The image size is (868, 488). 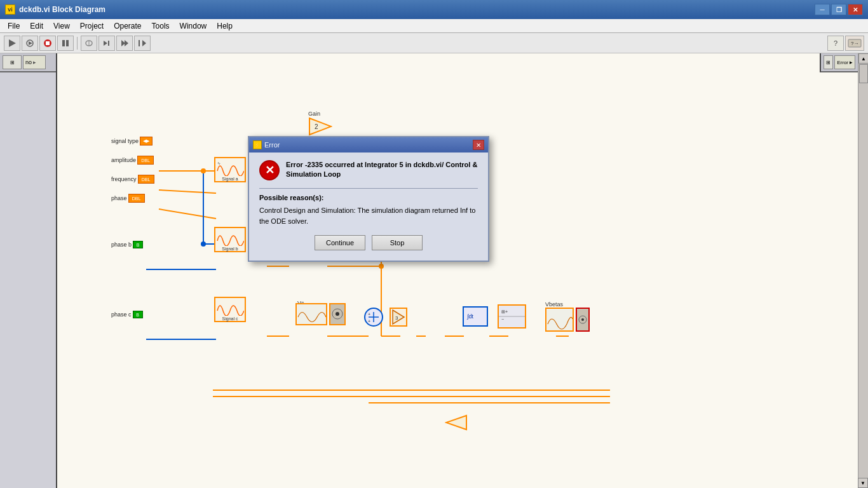 I want to click on help-button: ?, so click(x=836, y=43).